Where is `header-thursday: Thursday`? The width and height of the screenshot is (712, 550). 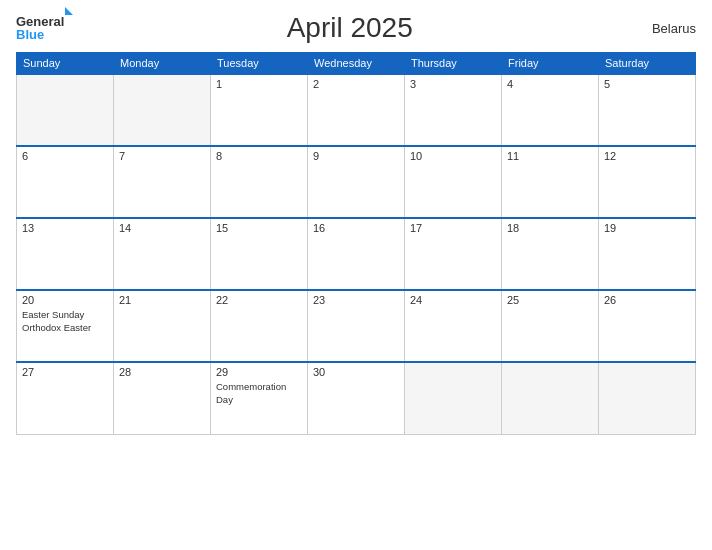
header-thursday: Thursday is located at coordinates (454, 64).